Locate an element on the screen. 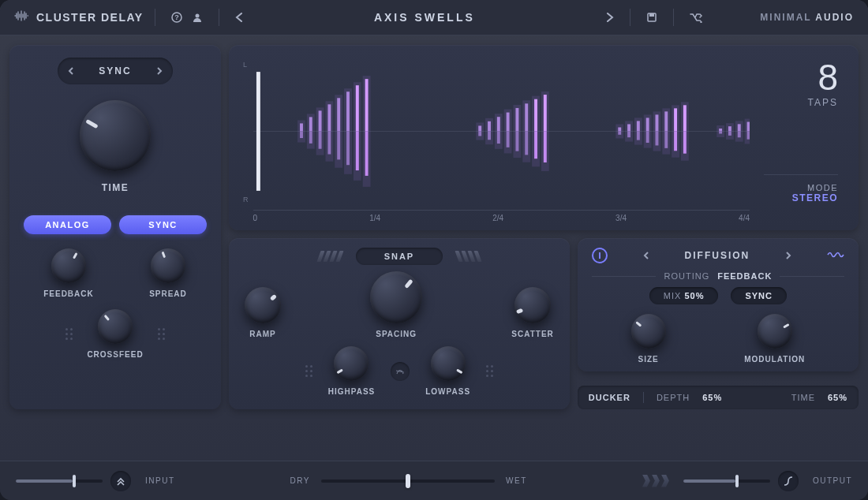 The height and width of the screenshot is (500, 868). user-button is located at coordinates (197, 17).